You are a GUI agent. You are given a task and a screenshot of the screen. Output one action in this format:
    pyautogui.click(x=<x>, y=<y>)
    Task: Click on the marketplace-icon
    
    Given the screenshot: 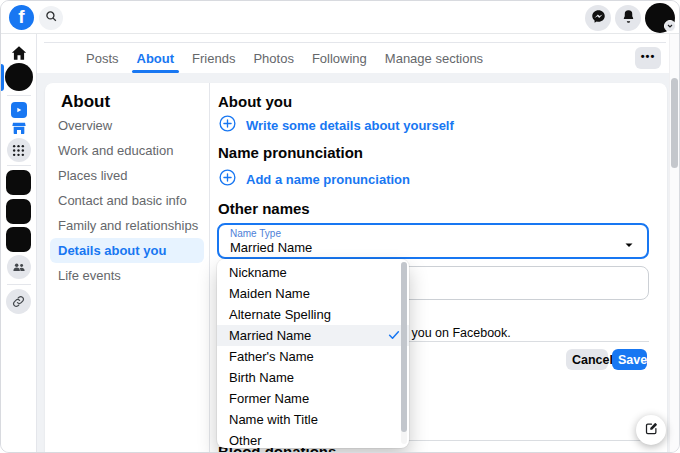 What is the action you would take?
    pyautogui.click(x=19, y=128)
    